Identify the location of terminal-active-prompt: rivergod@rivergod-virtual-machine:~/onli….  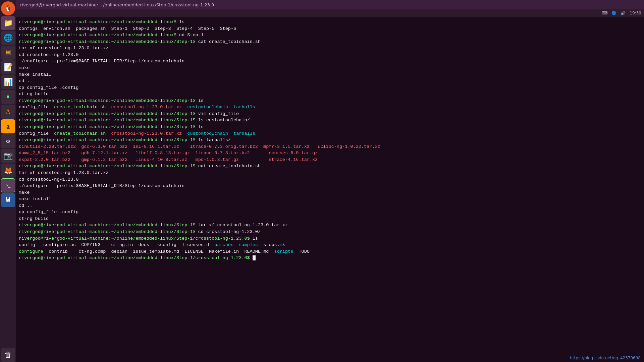
(330, 258).